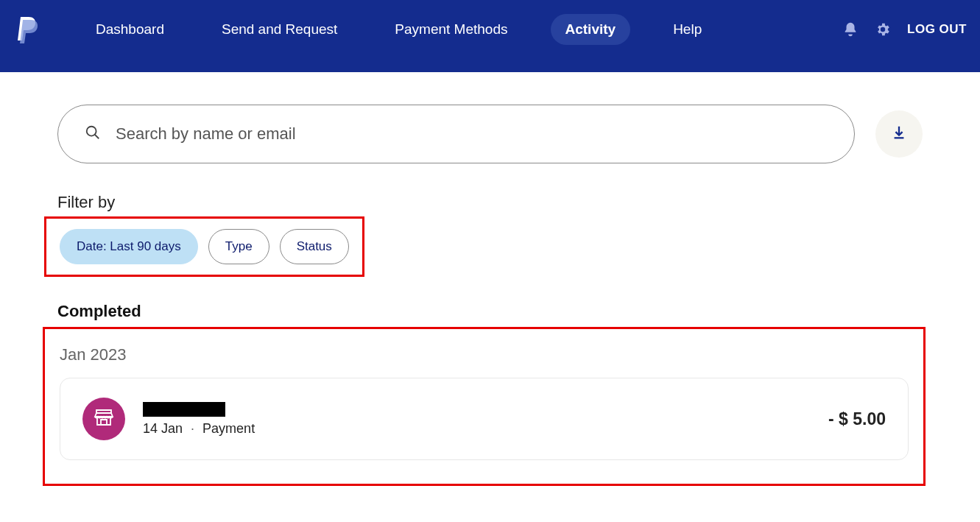 This screenshot has height=522, width=980. Describe the element at coordinates (93, 134) in the screenshot. I see `search-icon` at that location.